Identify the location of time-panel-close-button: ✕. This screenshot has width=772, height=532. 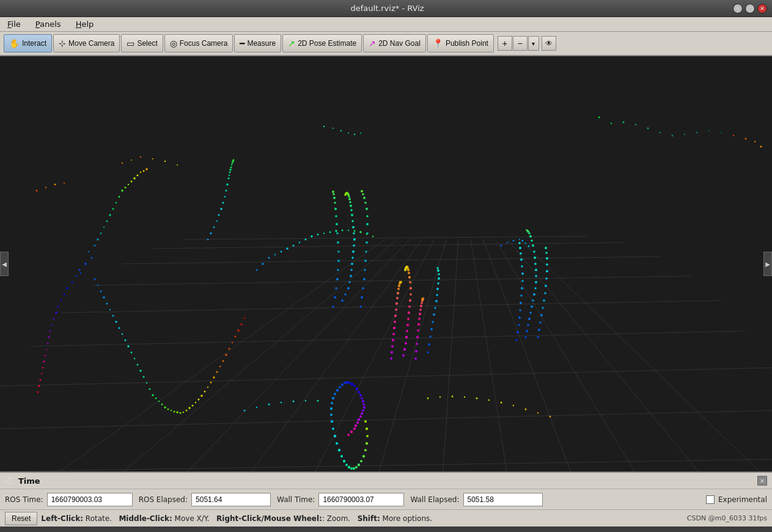
(762, 481).